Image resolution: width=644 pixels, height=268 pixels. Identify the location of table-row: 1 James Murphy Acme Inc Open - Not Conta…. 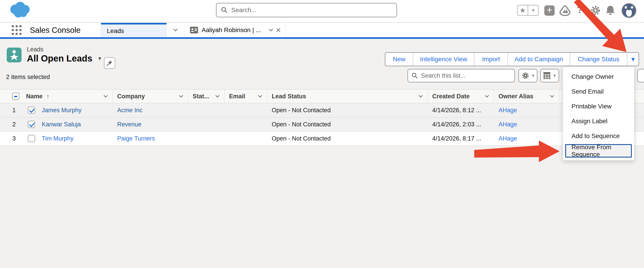
(322, 110).